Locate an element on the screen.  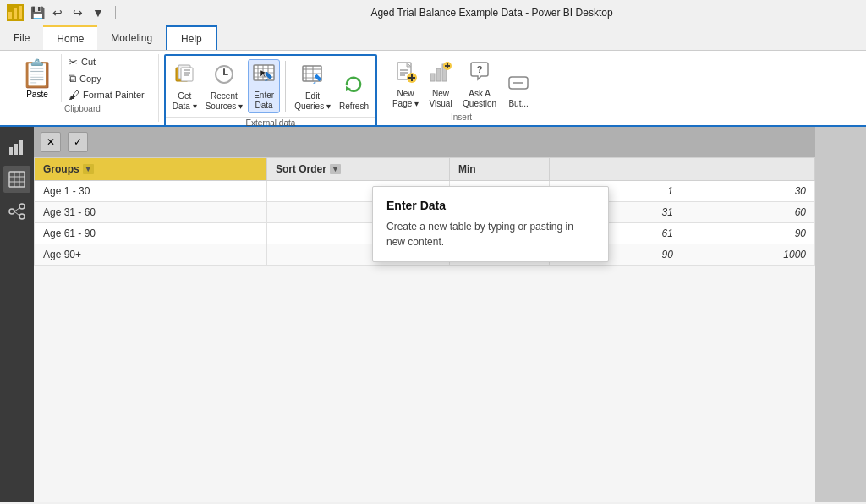
cell-col5-3: 1000 is located at coordinates (748, 255).